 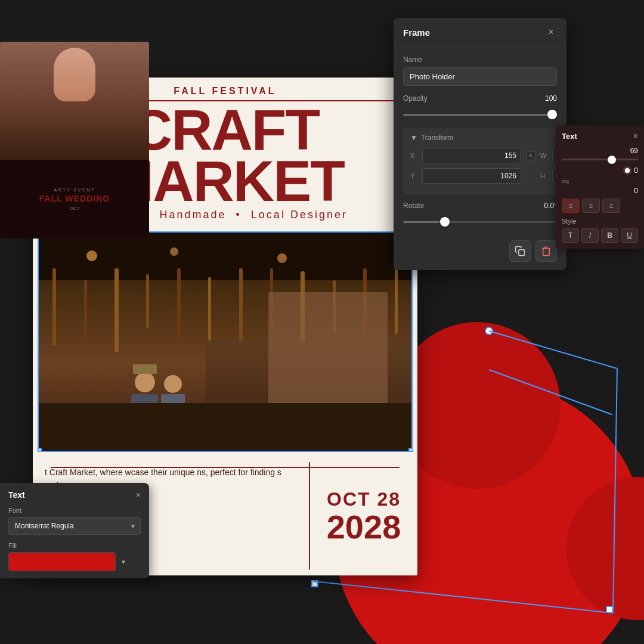 What do you see at coordinates (546, 251) in the screenshot?
I see `delete-icon` at bounding box center [546, 251].